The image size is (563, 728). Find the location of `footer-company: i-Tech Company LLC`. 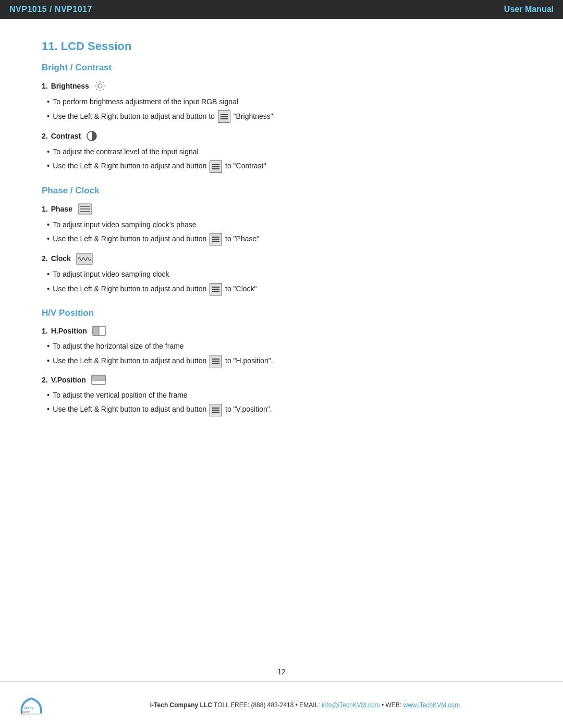

footer-company: i-Tech Company LLC is located at coordinates (181, 705).